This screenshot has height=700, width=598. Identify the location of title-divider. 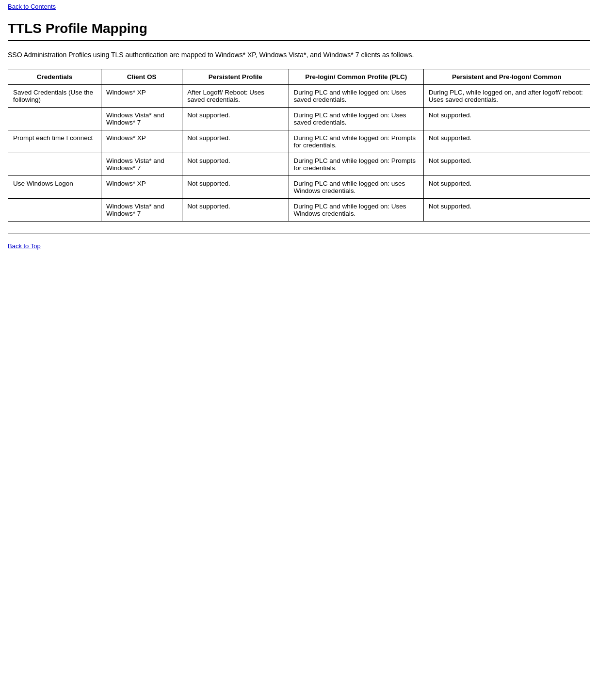
(299, 41).